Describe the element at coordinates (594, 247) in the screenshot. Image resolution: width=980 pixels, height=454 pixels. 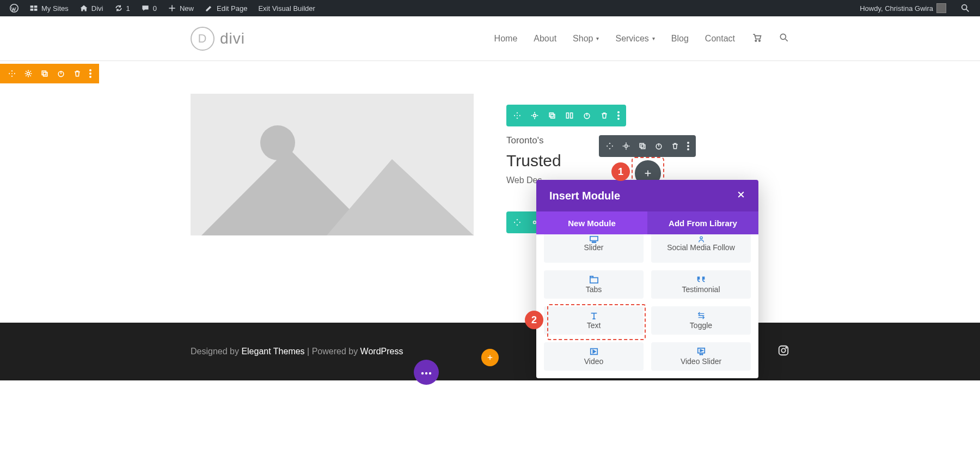
I see `module-label: Slider` at that location.